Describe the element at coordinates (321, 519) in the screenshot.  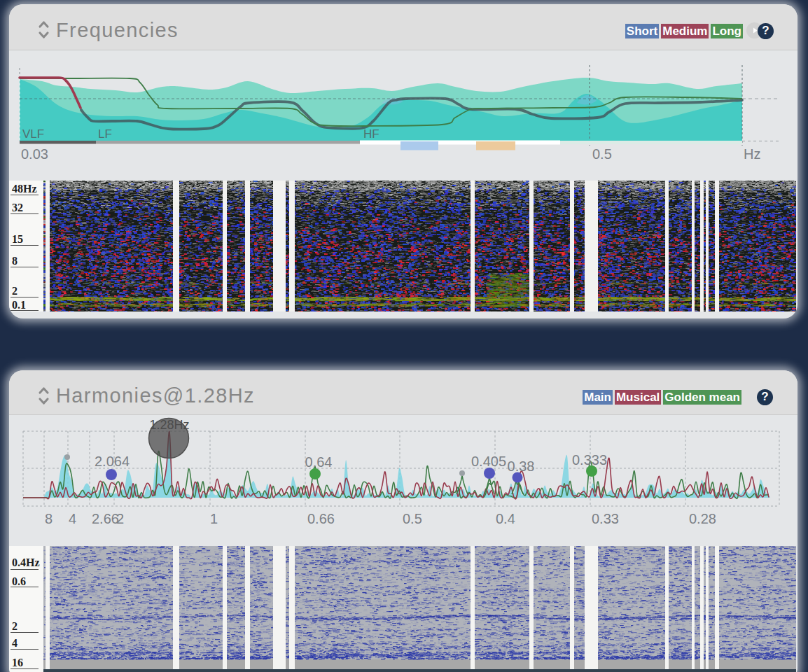
I see `svg-text: 0.66` at that location.